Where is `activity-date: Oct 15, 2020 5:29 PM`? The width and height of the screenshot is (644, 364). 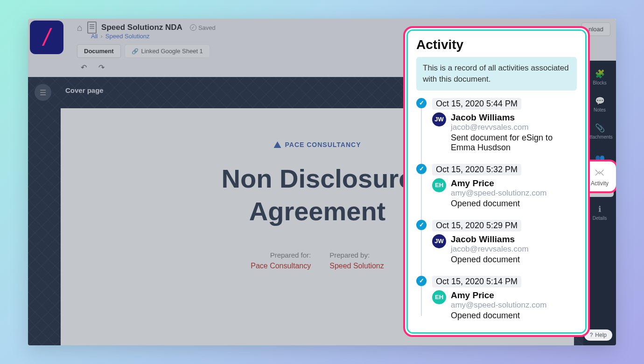 activity-date: Oct 15, 2020 5:29 PM is located at coordinates (477, 226).